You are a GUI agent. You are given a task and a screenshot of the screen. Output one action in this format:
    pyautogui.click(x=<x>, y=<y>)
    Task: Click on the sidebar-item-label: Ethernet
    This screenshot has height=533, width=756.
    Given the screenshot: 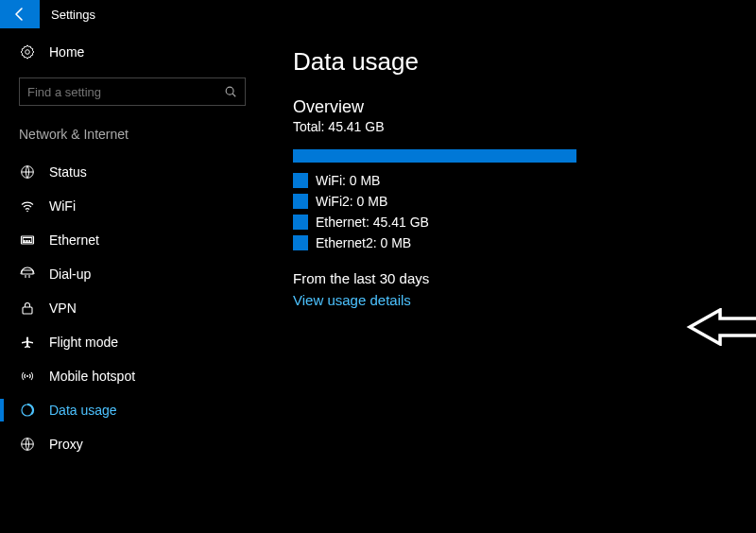 What is the action you would take?
    pyautogui.click(x=74, y=240)
    